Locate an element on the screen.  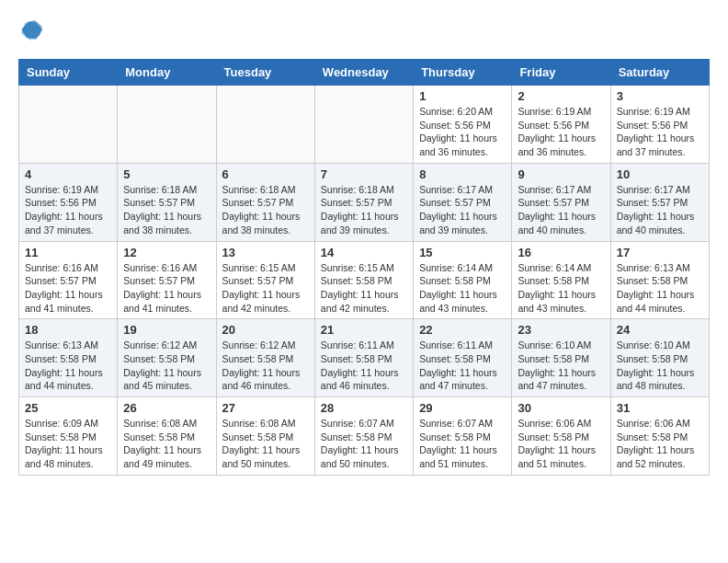
calendar-day-cell: 12Sunrise: 6:16 AM Sunset: 5:57 PM Dayli… is located at coordinates (167, 280).